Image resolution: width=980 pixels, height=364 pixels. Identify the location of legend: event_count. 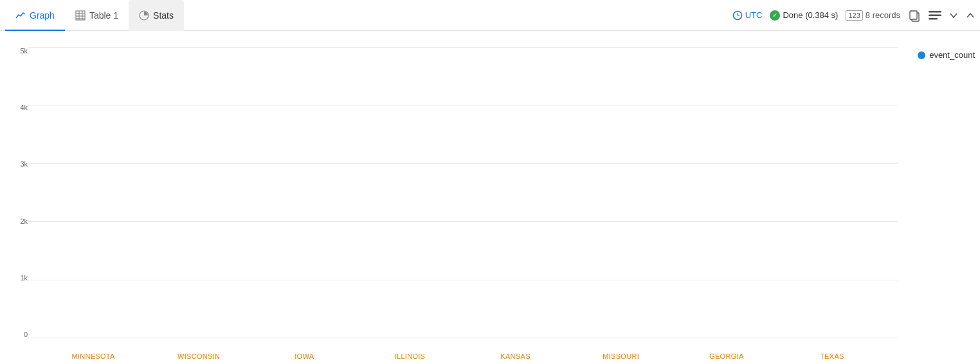
(947, 55).